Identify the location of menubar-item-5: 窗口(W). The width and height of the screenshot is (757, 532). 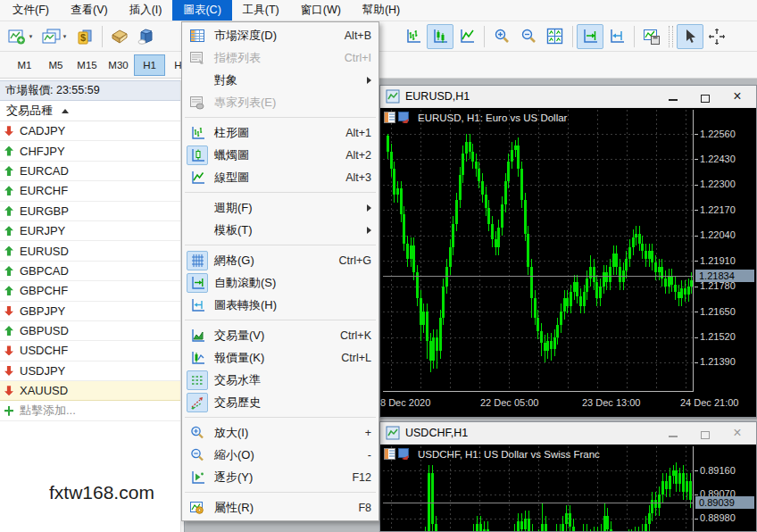
(321, 11).